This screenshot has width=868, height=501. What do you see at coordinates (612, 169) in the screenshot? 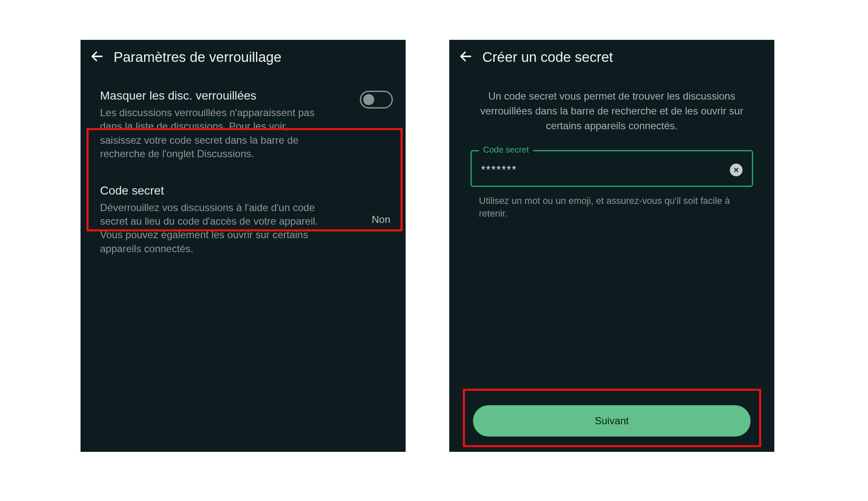
I see `secret-code-field-wrapper: Code secret *******` at bounding box center [612, 169].